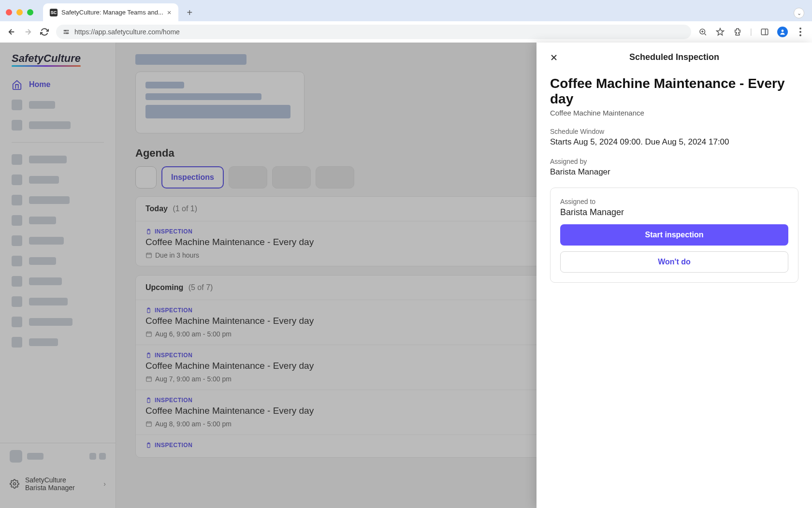 This screenshot has width=812, height=508. What do you see at coordinates (17, 85) in the screenshot?
I see `home-icon` at bounding box center [17, 85].